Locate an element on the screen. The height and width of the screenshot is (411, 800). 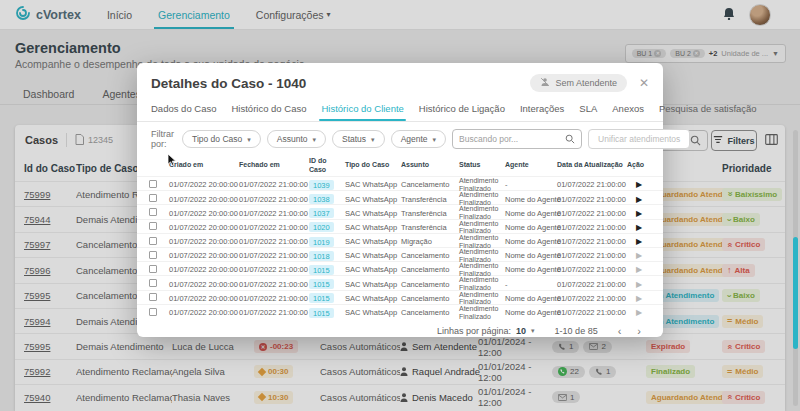
rows-per-page-label: Linhas por página: is located at coordinates (474, 331).